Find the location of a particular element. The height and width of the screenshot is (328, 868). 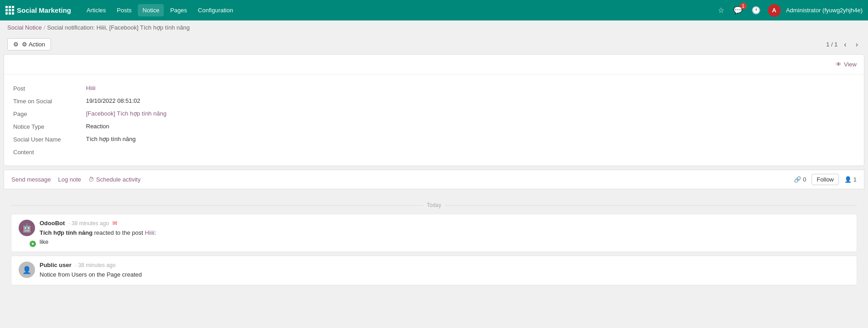

label-time-on-social: Time on Social is located at coordinates (50, 101).